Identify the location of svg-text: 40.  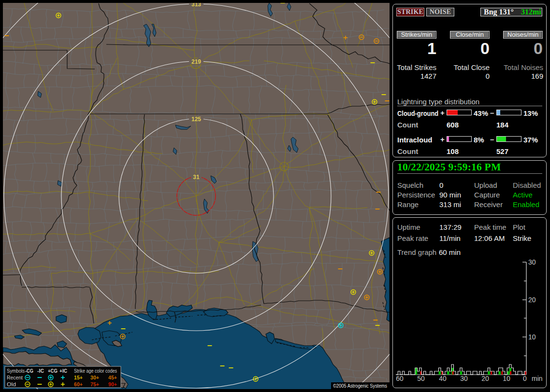
(443, 378).